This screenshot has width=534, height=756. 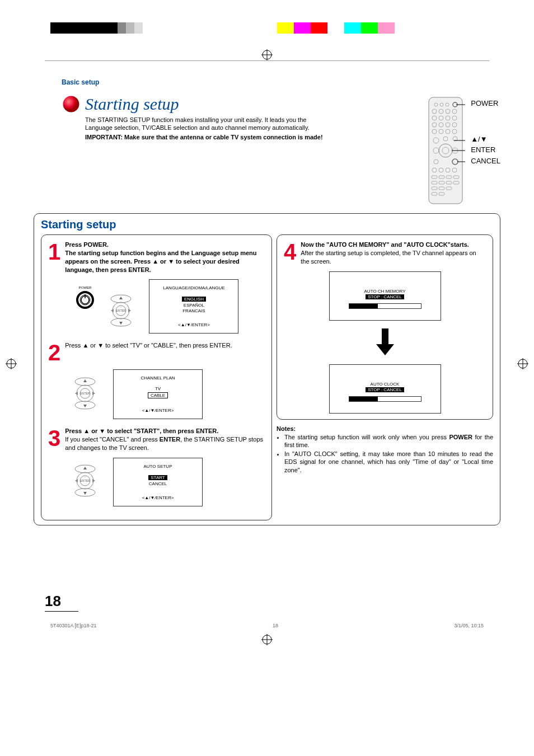 I want to click on footer-meta: 5T40301A [E]p18-21 18 3/1/05, 10:15, so click(x=267, y=626).